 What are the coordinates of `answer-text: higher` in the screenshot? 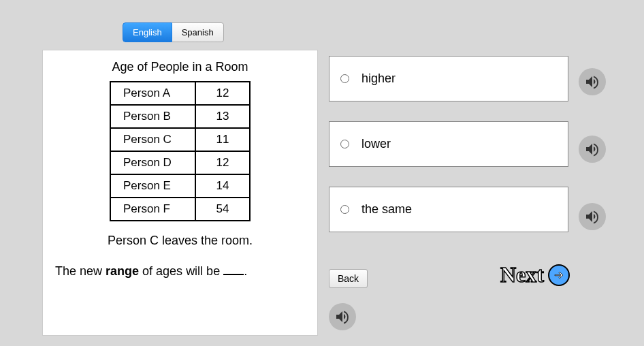 It's located at (379, 79).